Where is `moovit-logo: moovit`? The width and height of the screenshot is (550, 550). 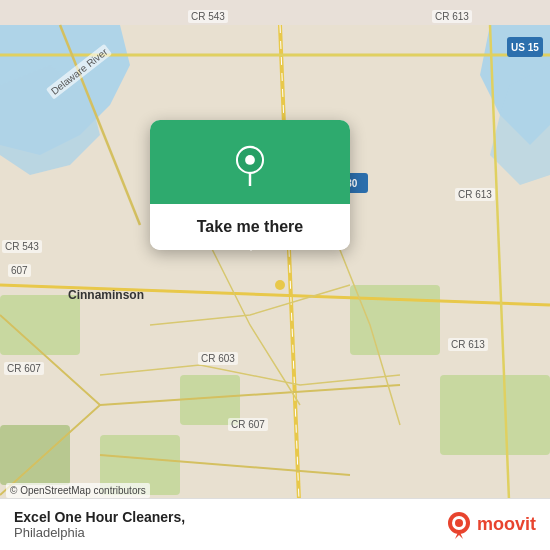
moovit-logo: moovit is located at coordinates (490, 525).